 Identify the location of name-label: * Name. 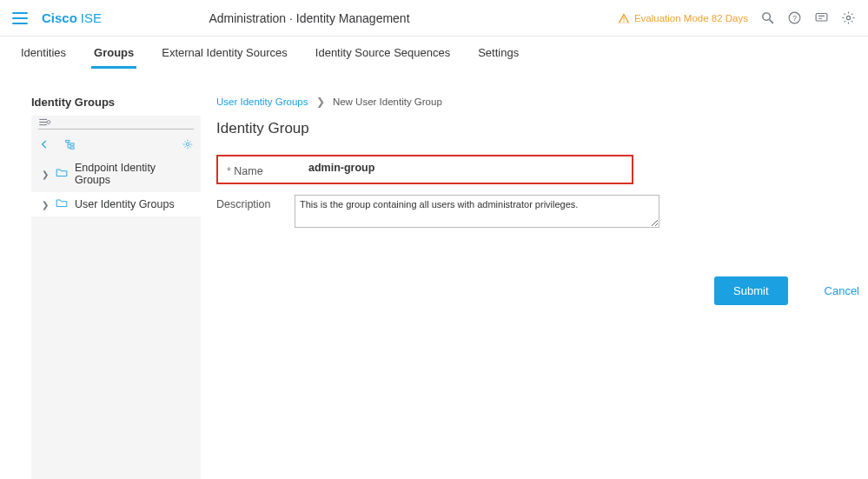
(261, 170).